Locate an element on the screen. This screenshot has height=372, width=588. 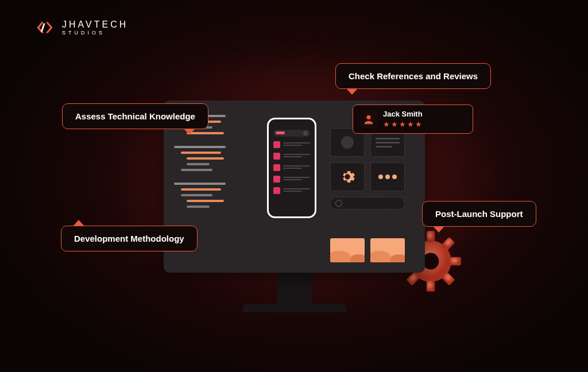
gear-icon is located at coordinates (347, 177).